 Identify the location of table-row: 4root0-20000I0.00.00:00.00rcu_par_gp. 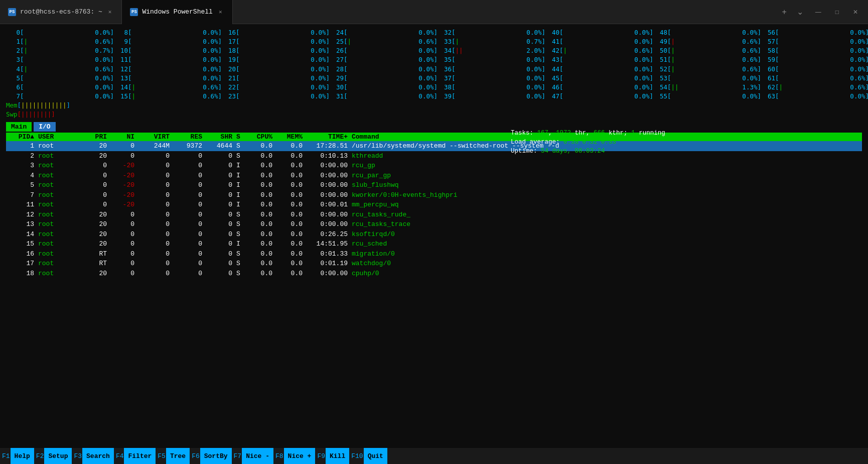
(434, 176).